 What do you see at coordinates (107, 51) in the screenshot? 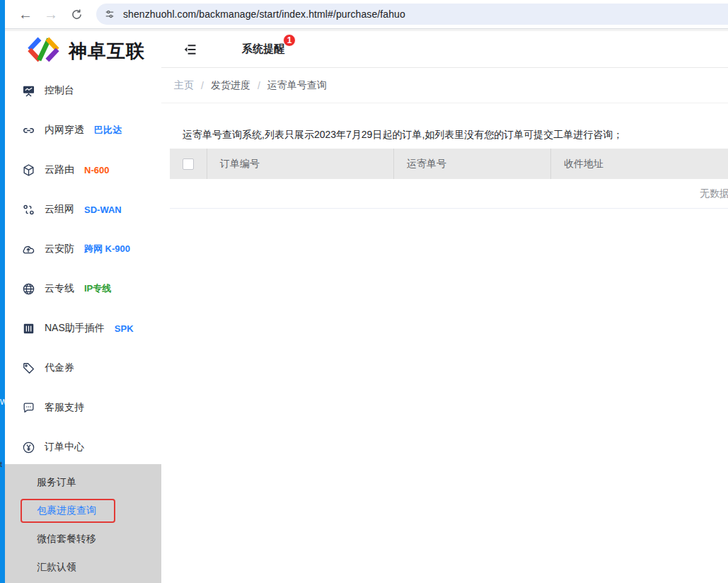
I see `logo-text: 神卓互联` at bounding box center [107, 51].